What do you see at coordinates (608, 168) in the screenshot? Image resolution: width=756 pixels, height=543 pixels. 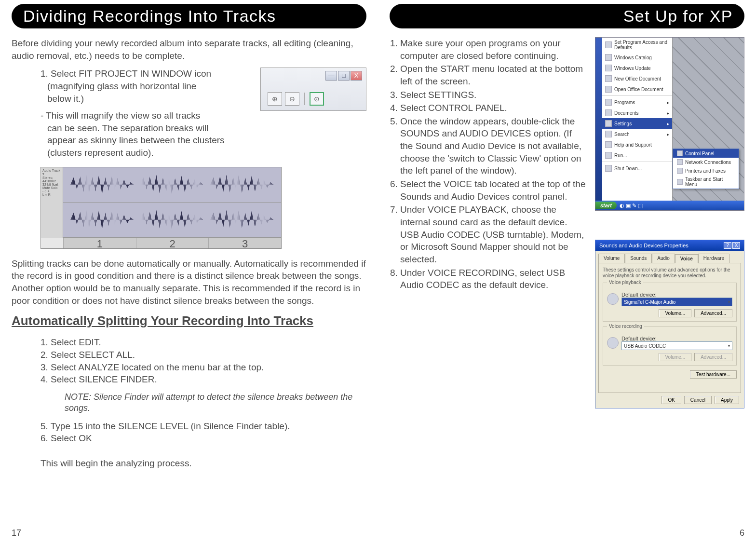 I see `shutdown-icon` at bounding box center [608, 168].